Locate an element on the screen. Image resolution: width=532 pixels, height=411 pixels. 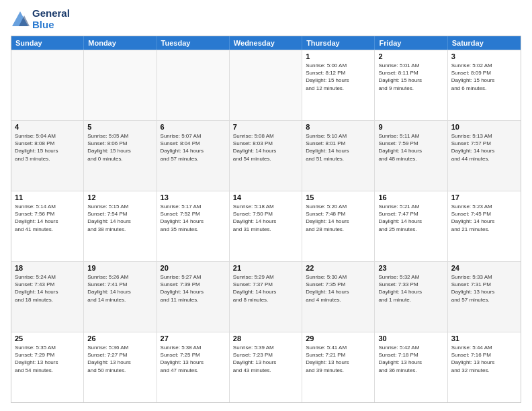
calendar-cell: 15Sunrise: 5:20 AM Sunset: 7:48 PM Dayli… is located at coordinates (339, 226).